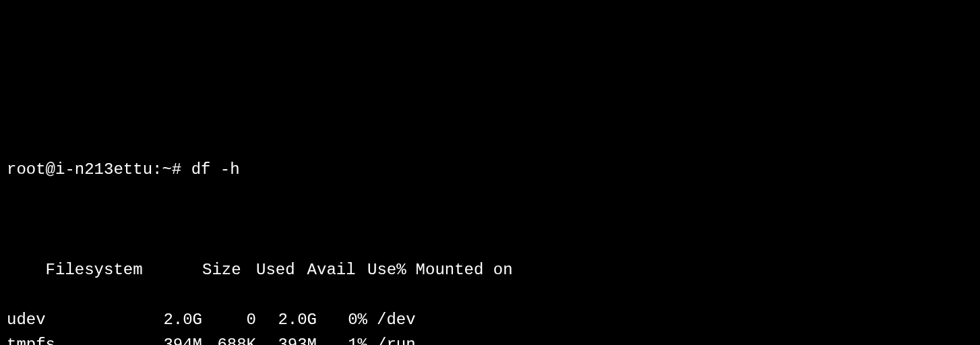 This screenshot has width=980, height=345. What do you see at coordinates (94, 170) in the screenshot?
I see `shell-prompt: root@i-n213ettu:~#` at bounding box center [94, 170].